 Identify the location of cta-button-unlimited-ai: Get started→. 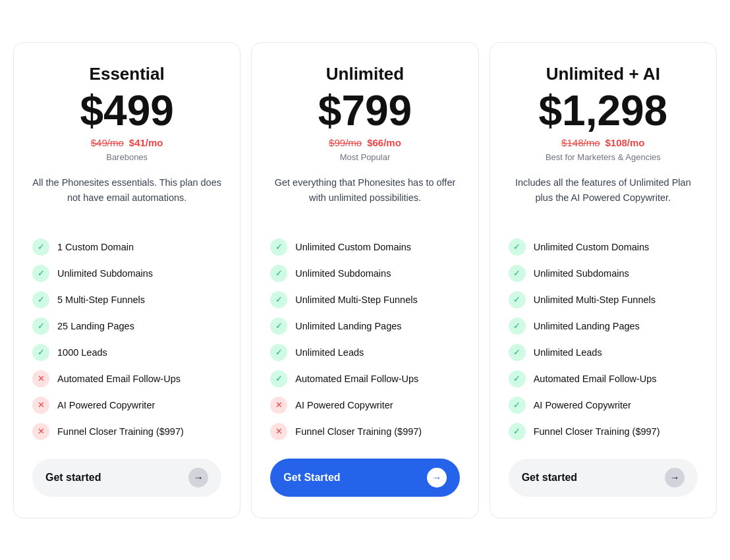
(604, 478).